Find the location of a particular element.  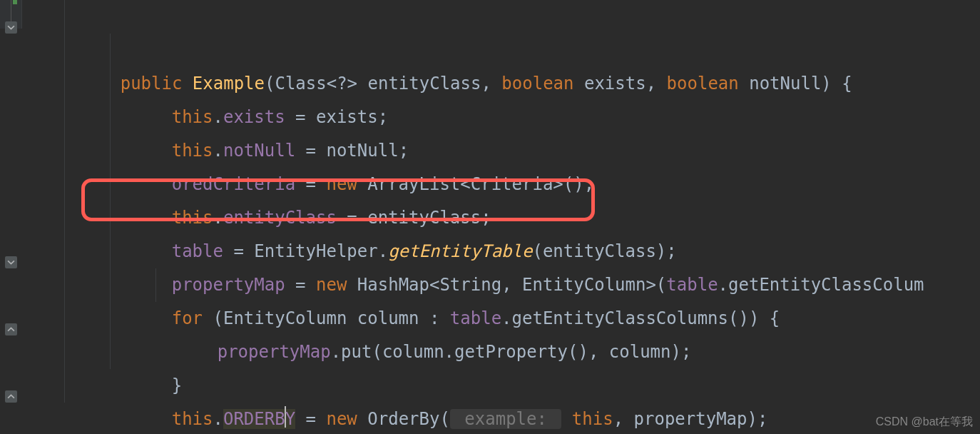

code-line: this.ORDERBY = new OrderBy( example is located at coordinates (501, 353).